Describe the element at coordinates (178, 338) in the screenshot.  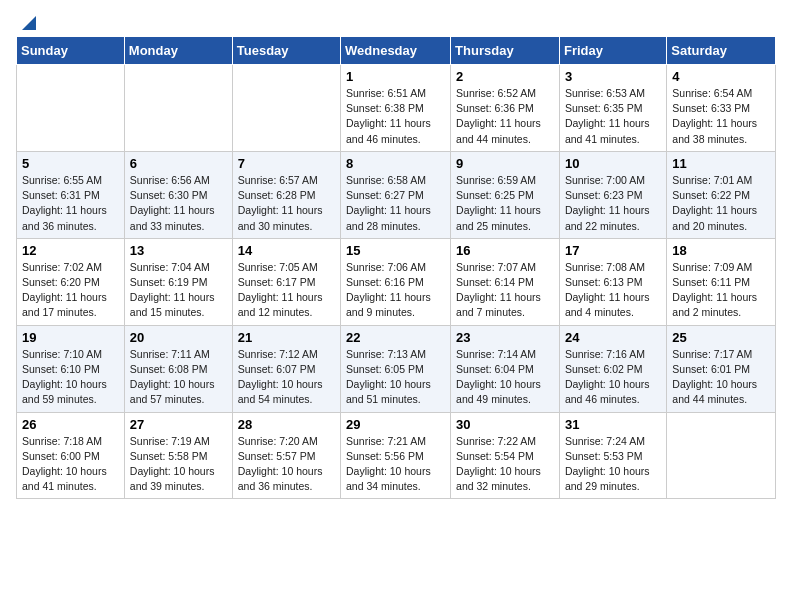
I see `day-number: 20` at that location.